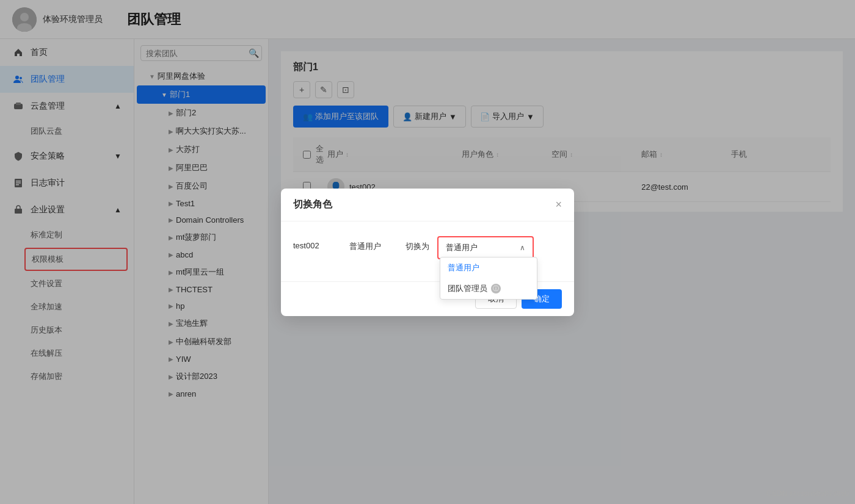 The image size is (855, 504). I want to click on modal-header: 切换角色 ×, so click(428, 205).